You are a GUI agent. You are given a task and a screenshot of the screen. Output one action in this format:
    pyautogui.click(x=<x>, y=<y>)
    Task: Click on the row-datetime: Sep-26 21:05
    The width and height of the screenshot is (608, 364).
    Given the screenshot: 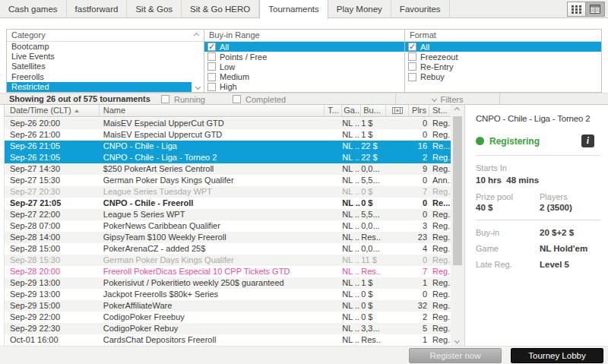 What is the action you would take?
    pyautogui.click(x=52, y=158)
    